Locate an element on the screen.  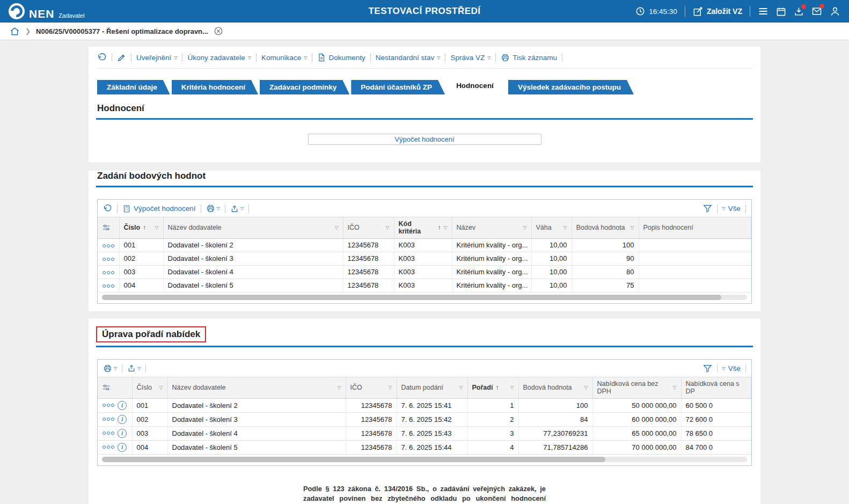
menu-button is located at coordinates (763, 11).